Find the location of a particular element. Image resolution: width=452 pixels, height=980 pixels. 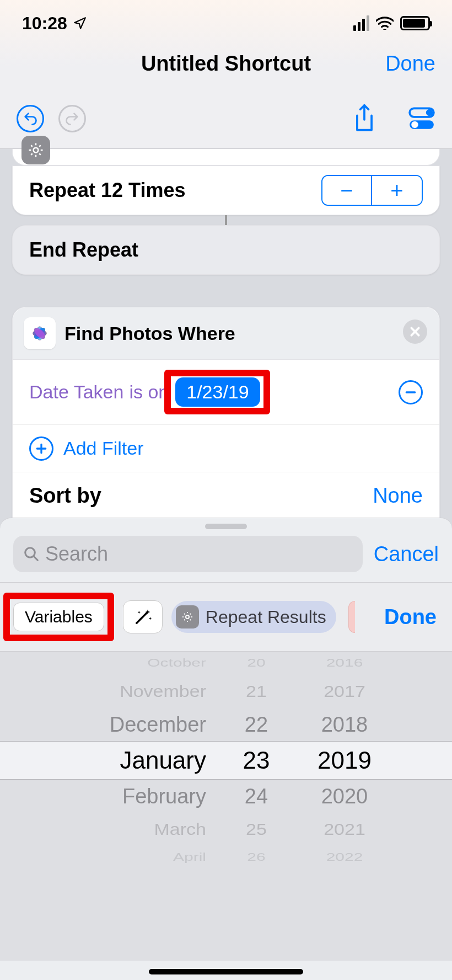

connector-line is located at coordinates (226, 220).